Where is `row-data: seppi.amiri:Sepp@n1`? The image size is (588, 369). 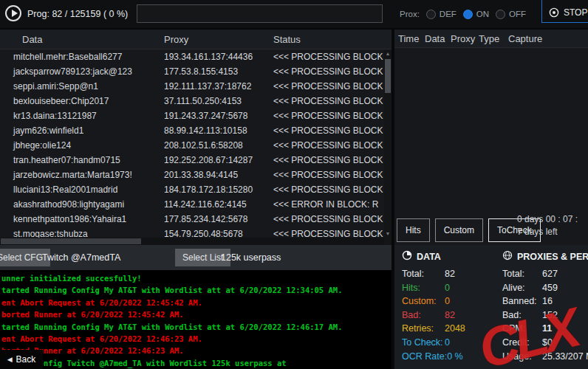
row-data: seppi.amiri:Sepp@n1 is located at coordinates (82, 86).